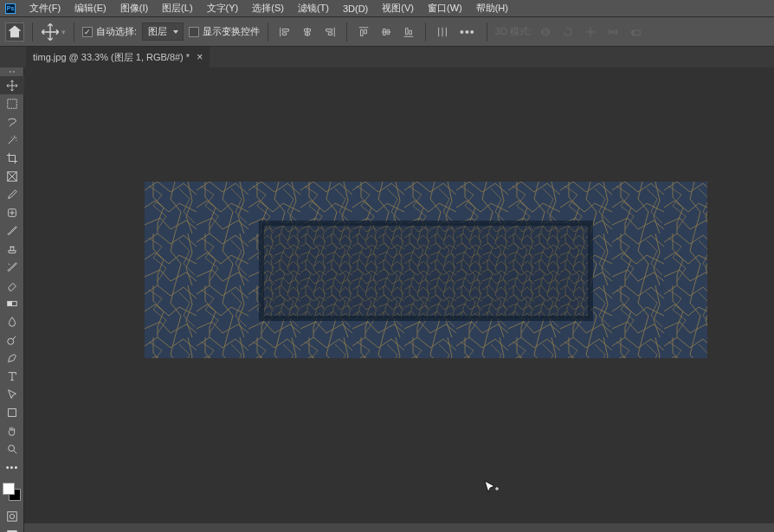  What do you see at coordinates (635, 32) in the screenshot?
I see `scale-3d-button` at bounding box center [635, 32].